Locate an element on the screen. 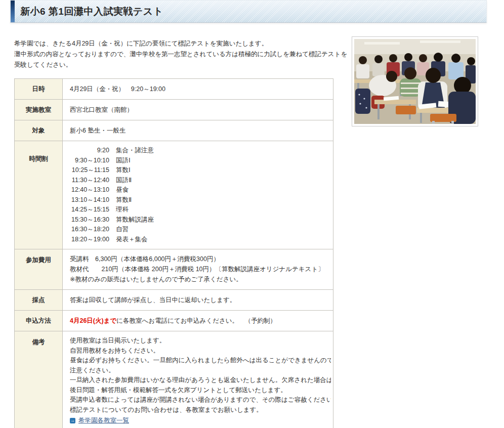  school-rooms-link: 希学園各教室一覧 is located at coordinates (104, 420).